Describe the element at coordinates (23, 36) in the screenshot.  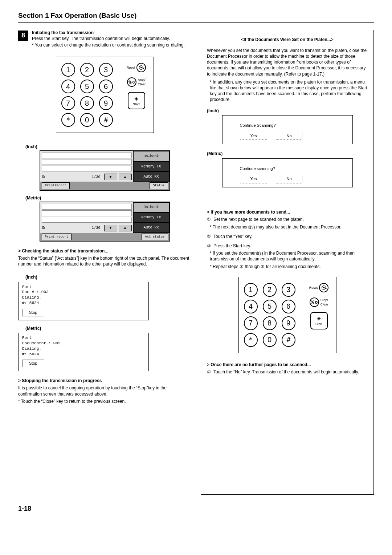
I see `step-number-8: 8` at that location.